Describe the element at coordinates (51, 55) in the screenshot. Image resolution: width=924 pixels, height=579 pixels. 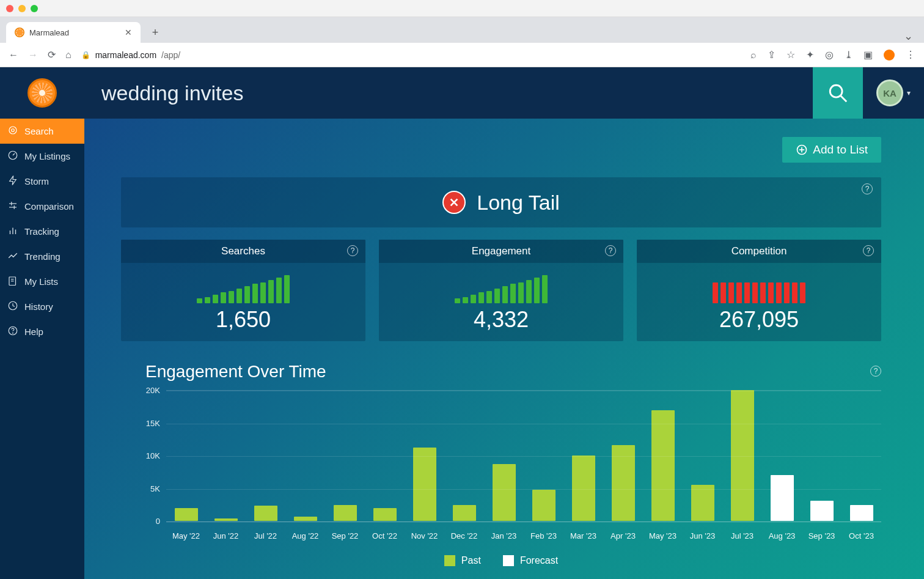
I see `reload-icon: ⟳` at that location.